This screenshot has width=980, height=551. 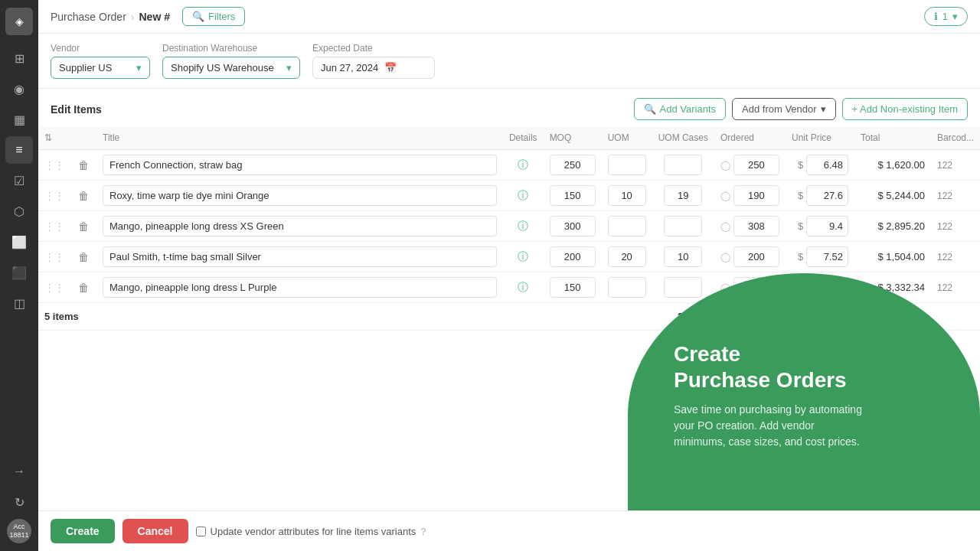 What do you see at coordinates (201, 531) in the screenshot?
I see `update-vendor-checkbox` at bounding box center [201, 531].